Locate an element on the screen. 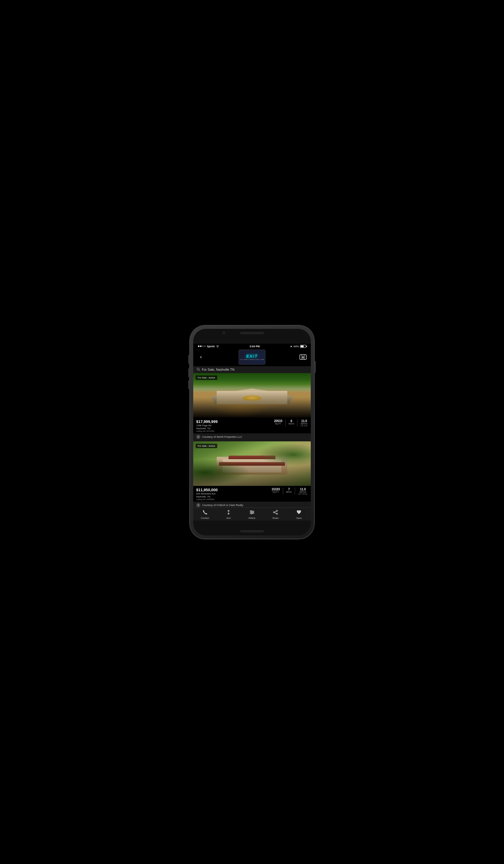 The width and height of the screenshot is (504, 864). status-bar: Sprint 3:04 PM 64% is located at coordinates (252, 346).